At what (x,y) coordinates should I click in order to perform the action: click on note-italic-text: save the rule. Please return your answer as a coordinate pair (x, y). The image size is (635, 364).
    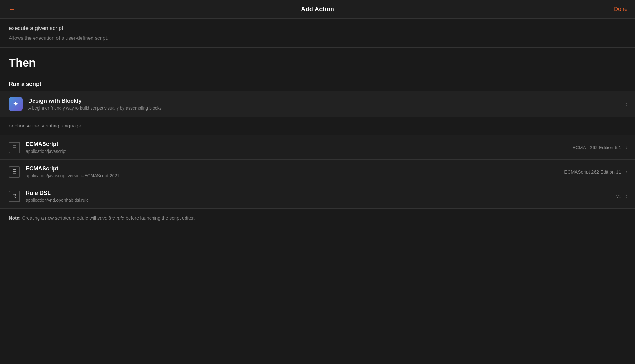
    Looking at the image, I should click on (111, 218).